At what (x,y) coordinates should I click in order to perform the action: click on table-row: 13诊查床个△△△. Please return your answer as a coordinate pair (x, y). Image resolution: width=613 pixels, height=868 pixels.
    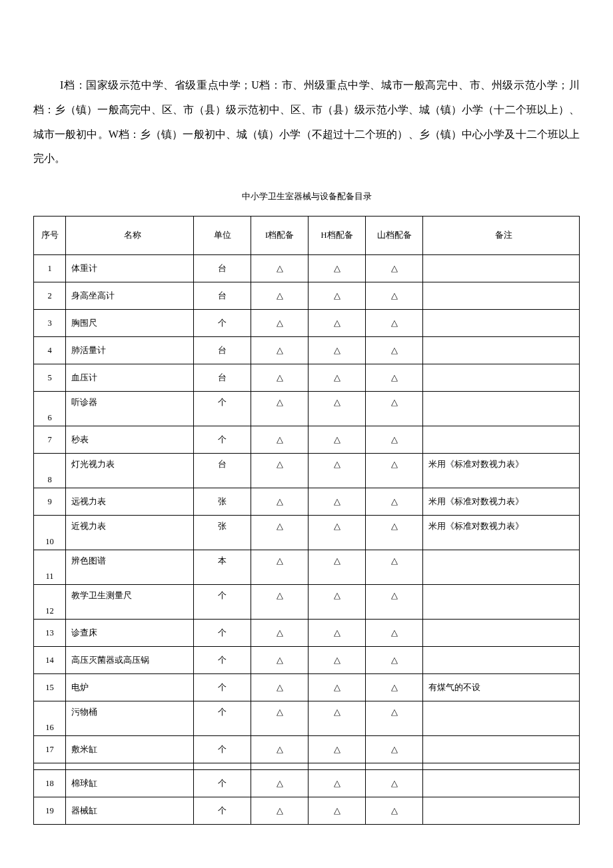
    Looking at the image, I should click on (306, 633).